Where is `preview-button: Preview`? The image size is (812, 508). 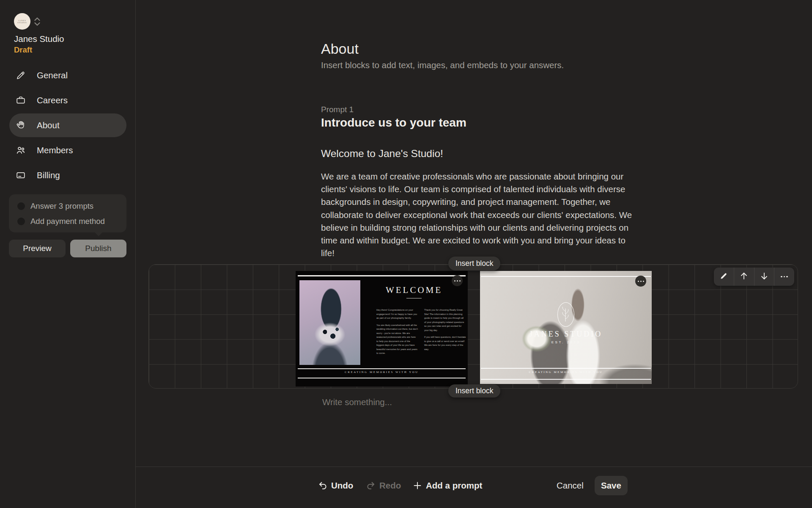 preview-button: Preview is located at coordinates (37, 248).